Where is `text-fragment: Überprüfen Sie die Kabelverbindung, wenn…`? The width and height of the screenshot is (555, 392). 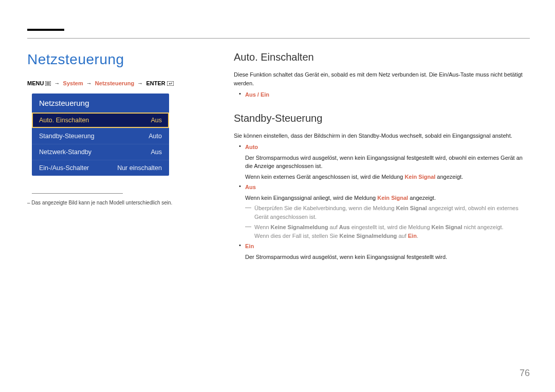 text-fragment: Überprüfen Sie die Kabelverbindung, wenn… is located at coordinates (325, 208).